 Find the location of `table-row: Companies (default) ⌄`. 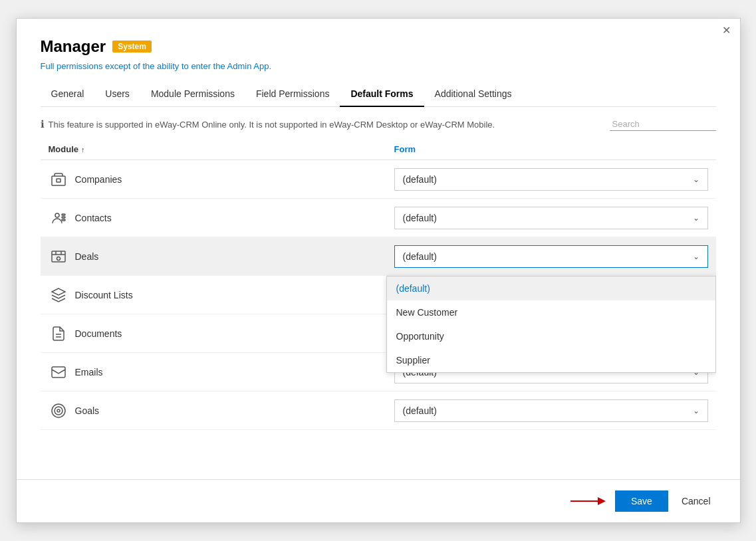

table-row: Companies (default) ⌄ is located at coordinates (378, 179).